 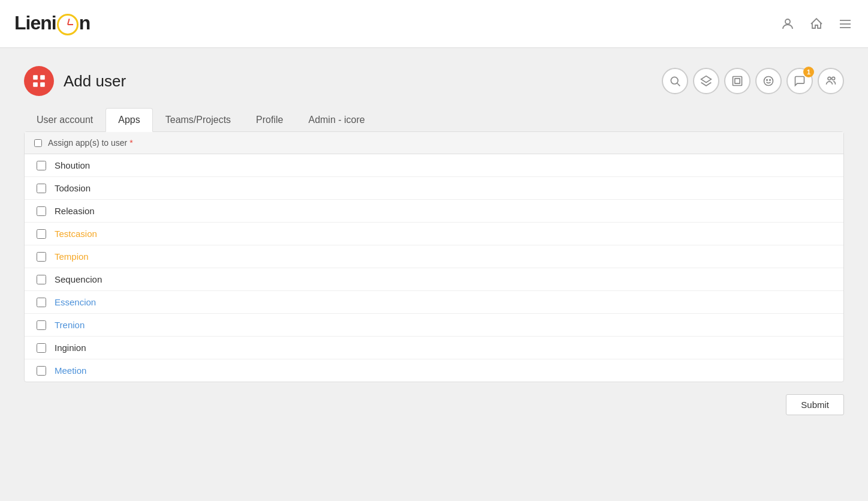 I want to click on team-toolbar-btn, so click(x=831, y=81).